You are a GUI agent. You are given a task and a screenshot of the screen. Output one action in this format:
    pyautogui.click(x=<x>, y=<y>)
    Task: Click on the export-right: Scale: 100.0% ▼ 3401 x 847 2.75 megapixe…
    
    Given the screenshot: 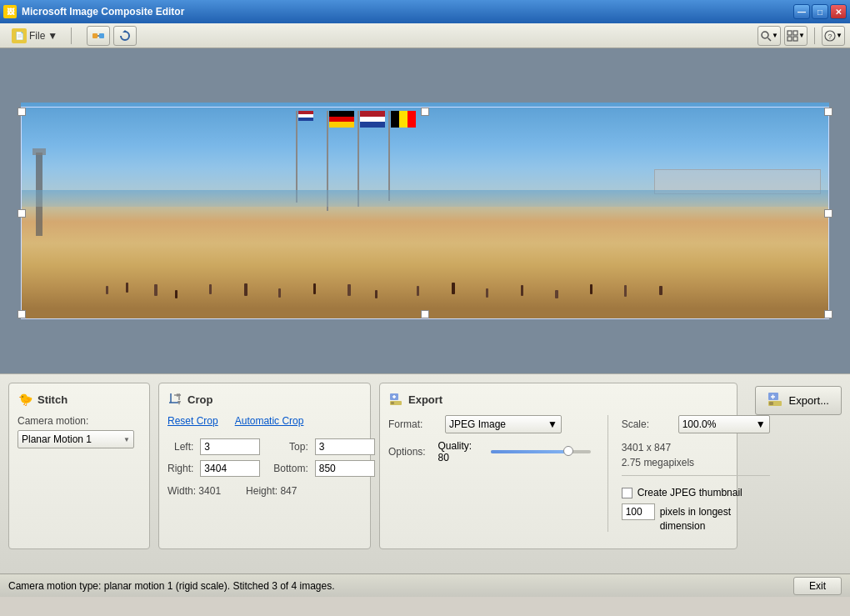 What is the action you would take?
    pyautogui.click(x=688, y=473)
    